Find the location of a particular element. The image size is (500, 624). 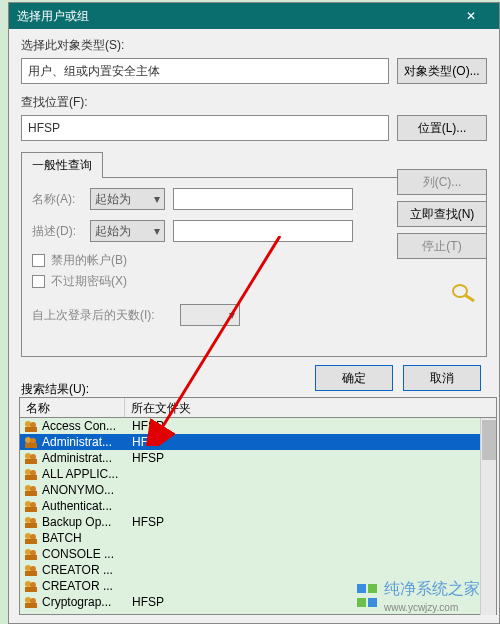

object-type-field: 用户、组或内置安全主体 is located at coordinates (205, 71).